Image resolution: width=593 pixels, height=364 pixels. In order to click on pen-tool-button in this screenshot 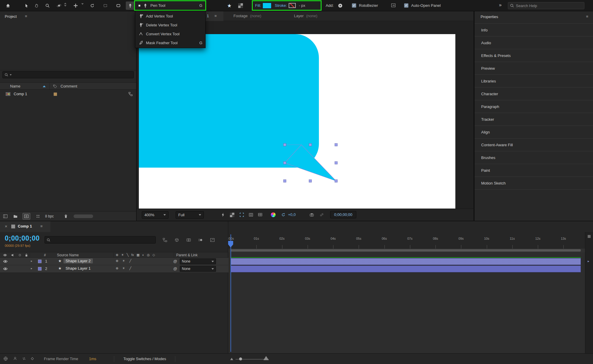, I will do `click(130, 6)`.